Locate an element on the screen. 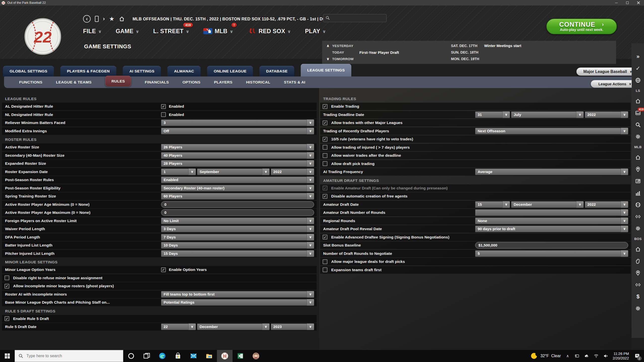 The height and width of the screenshot is (362, 644). dropdown: 10 Days∨ is located at coordinates (238, 245).